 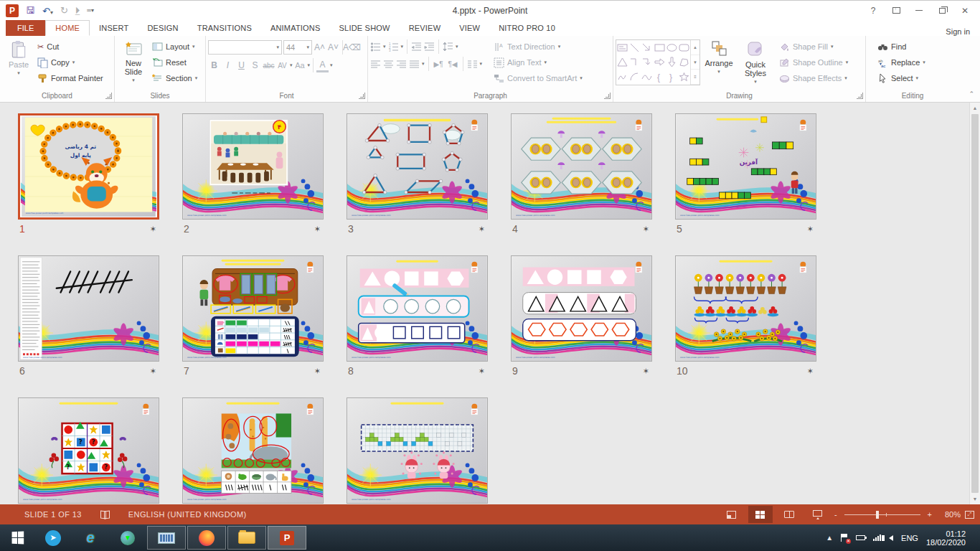 I want to click on decrease-indent-icon, so click(x=416, y=47).